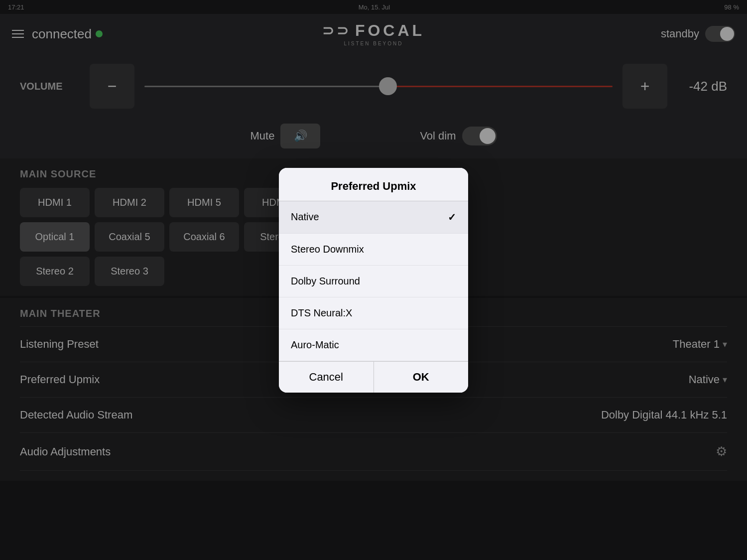 The image size is (747, 560). Describe the element at coordinates (305, 217) in the screenshot. I see `modal-item-native-label: Native` at that location.